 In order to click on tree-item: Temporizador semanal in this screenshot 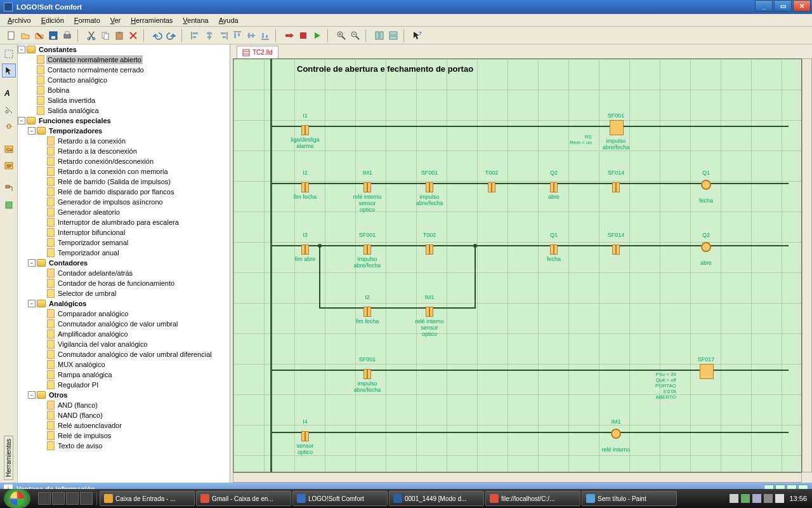, I will do `click(124, 243)`.